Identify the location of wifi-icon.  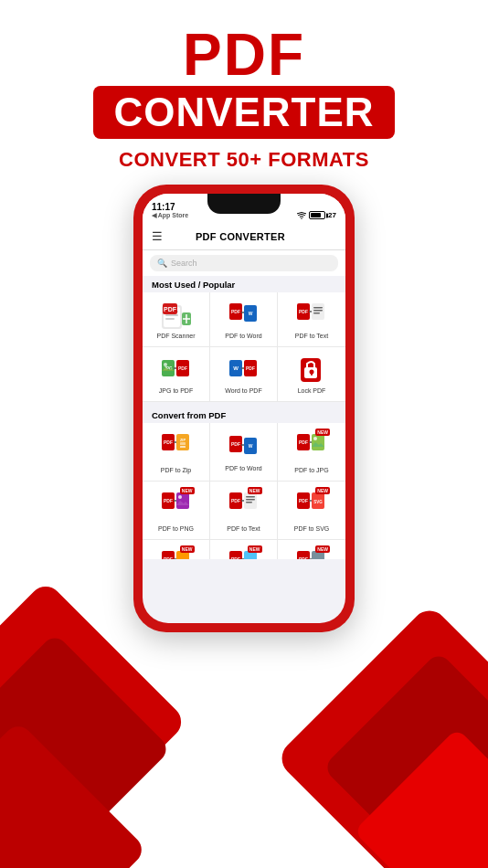
(302, 216).